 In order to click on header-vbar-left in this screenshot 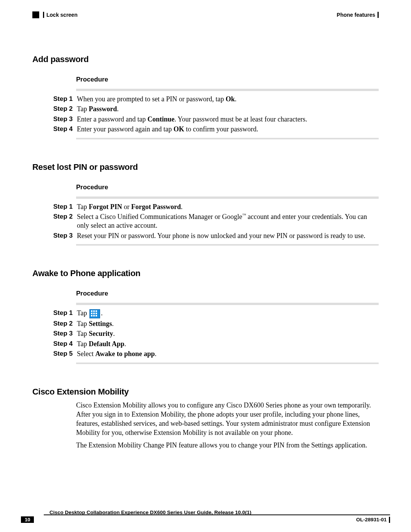, I will do `click(43, 15)`.